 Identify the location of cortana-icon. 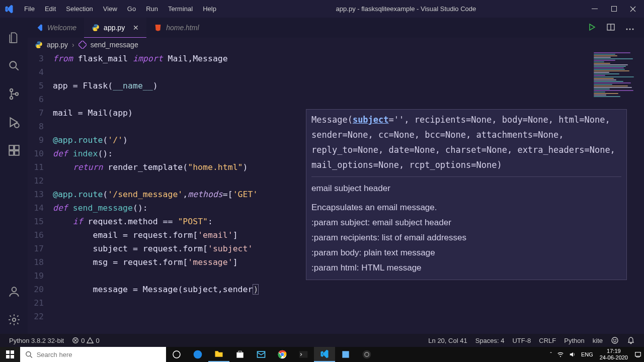
(177, 354).